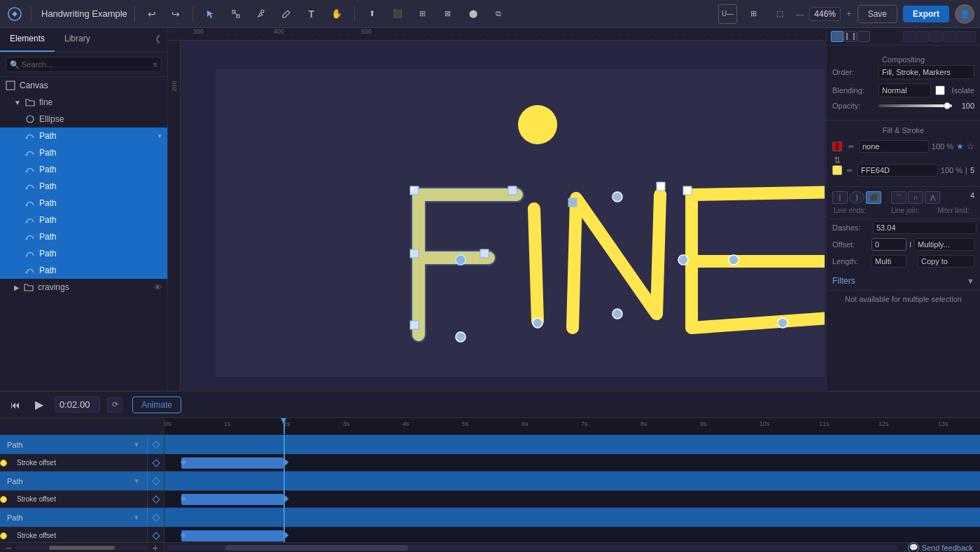  What do you see at coordinates (82, 535) in the screenshot?
I see `track-stroke-3: Stroke offset` at bounding box center [82, 535].